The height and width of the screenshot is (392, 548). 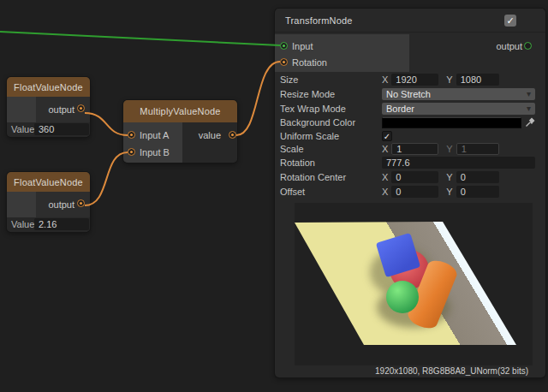 I want to click on input-b-port, so click(x=132, y=152).